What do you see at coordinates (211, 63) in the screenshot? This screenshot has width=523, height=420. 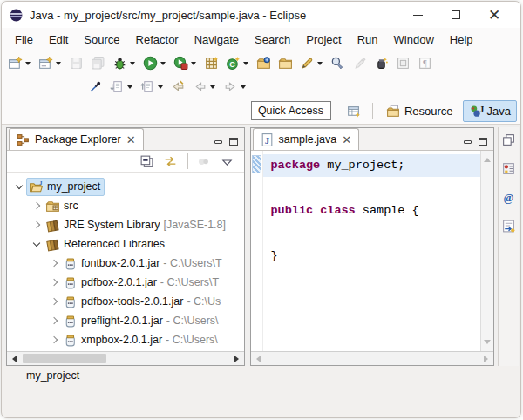 I see `new-java-project-button` at bounding box center [211, 63].